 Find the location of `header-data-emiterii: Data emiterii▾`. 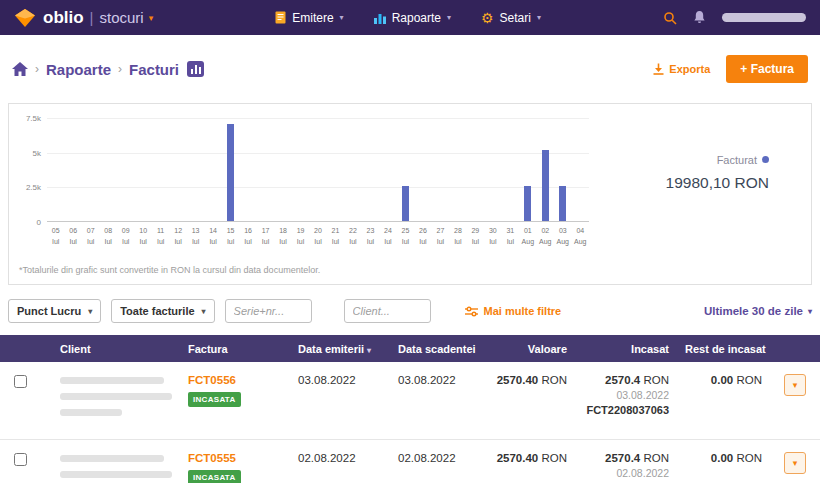

header-data-emiterii: Data emiterii▾ is located at coordinates (340, 349).